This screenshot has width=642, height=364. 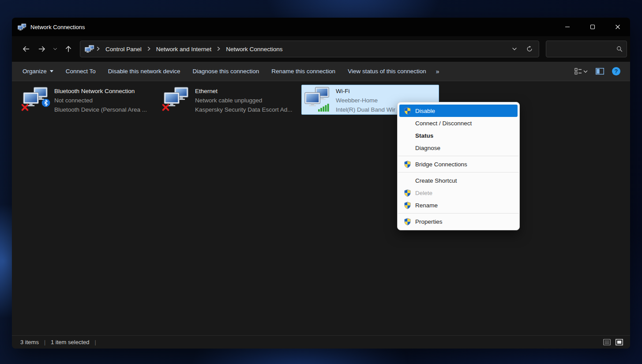 I want to click on help-icon: ?, so click(x=616, y=71).